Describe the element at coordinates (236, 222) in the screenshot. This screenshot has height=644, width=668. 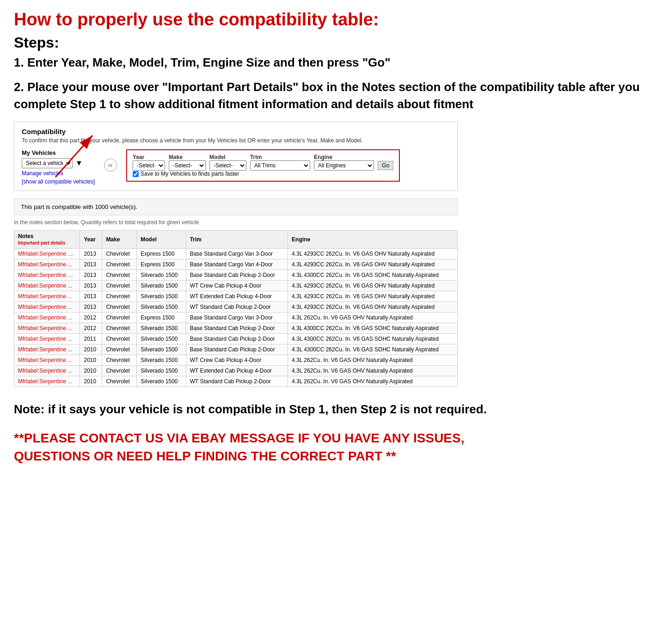
I see `quantity-note: In the notes section below, Quantity ref…` at that location.